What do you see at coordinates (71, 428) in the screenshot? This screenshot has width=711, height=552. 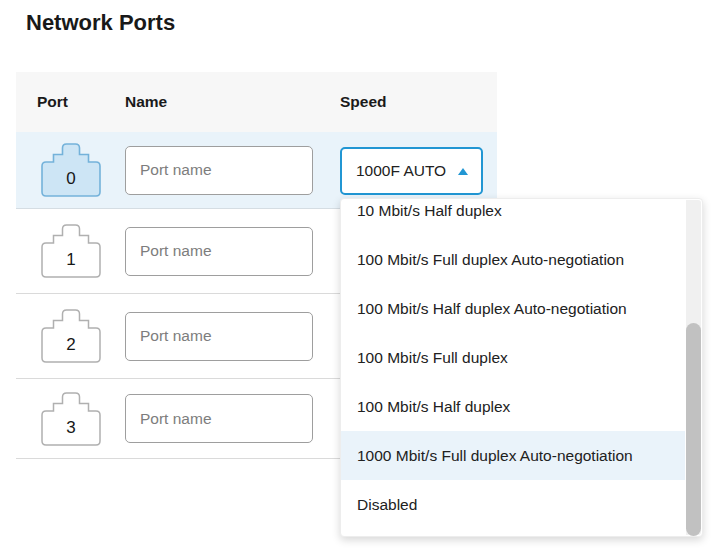 I see `port-number: 3` at bounding box center [71, 428].